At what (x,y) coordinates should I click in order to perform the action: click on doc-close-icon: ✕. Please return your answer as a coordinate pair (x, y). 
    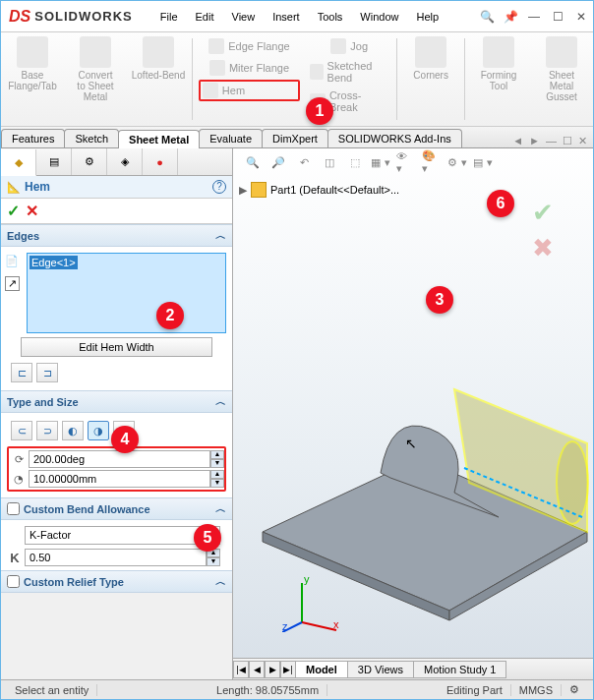
    Looking at the image, I should click on (582, 142).